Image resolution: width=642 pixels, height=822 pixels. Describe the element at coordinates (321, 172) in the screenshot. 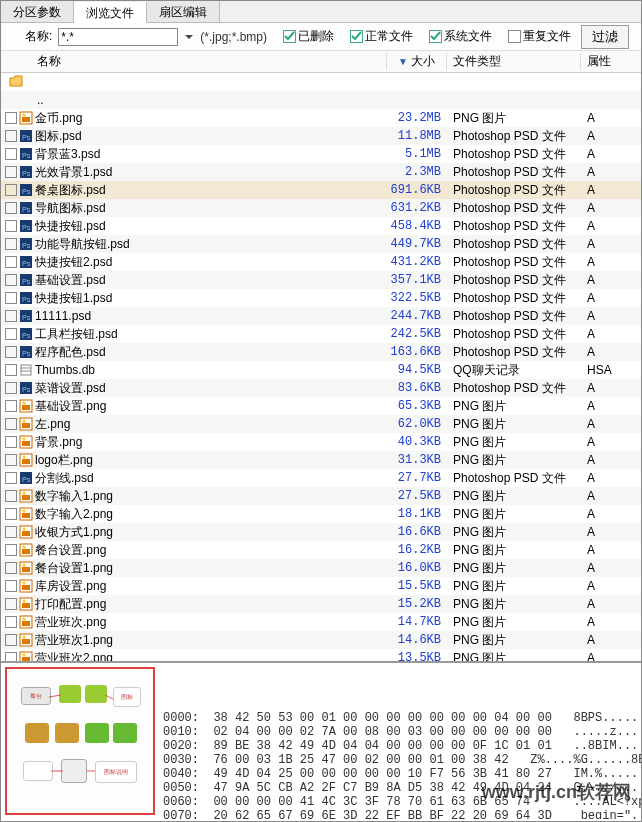

I see `file-row: Ps光效背景1.psd2.3MBPhotoshop PSD 文件A` at that location.